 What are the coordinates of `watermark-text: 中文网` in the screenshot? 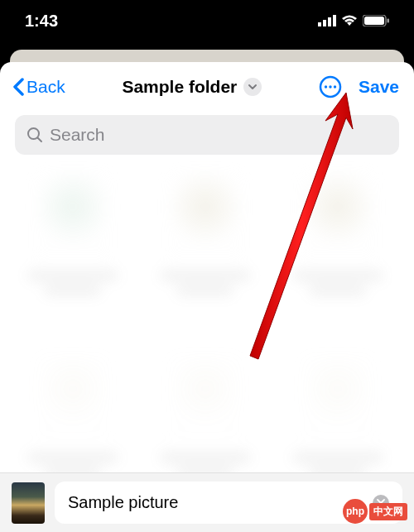 It's located at (388, 511).